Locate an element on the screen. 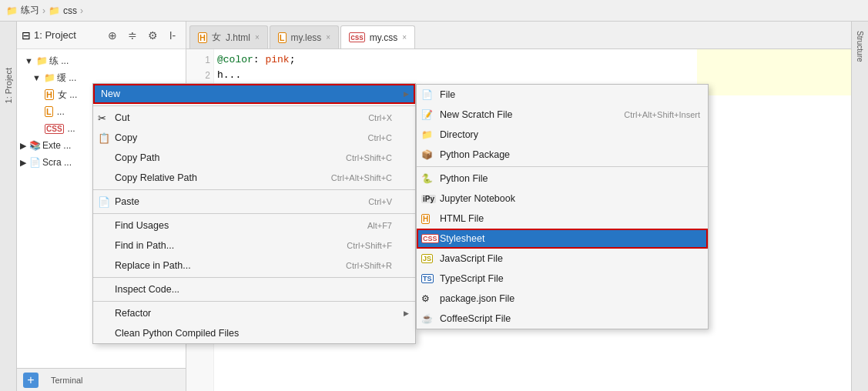 The height and width of the screenshot is (391, 868). menu-label-paste: Paste is located at coordinates (127, 202).